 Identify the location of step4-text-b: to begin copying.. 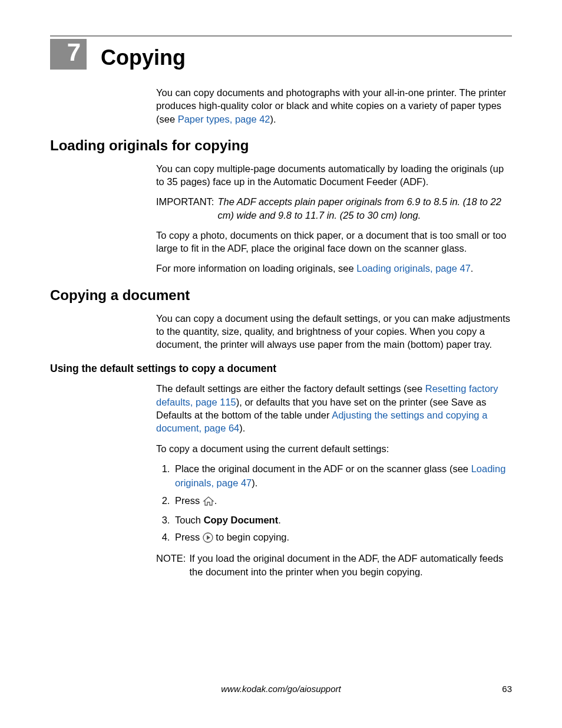
(251, 537).